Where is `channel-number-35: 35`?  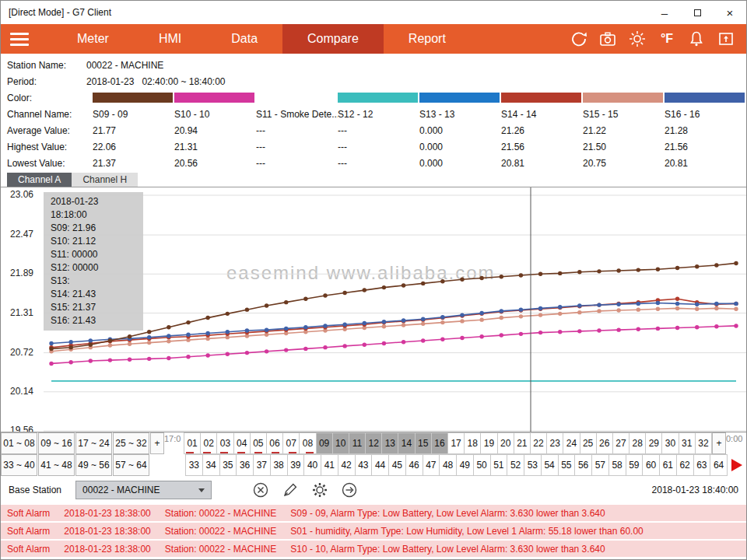
channel-number-35: 35 is located at coordinates (229, 465).